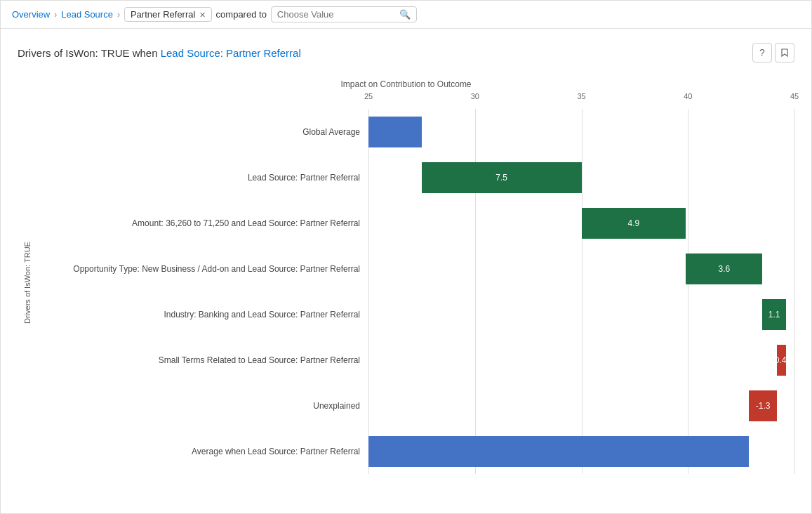 Image resolution: width=812 pixels, height=514 pixels. I want to click on bar-rect: 7.5, so click(502, 178).